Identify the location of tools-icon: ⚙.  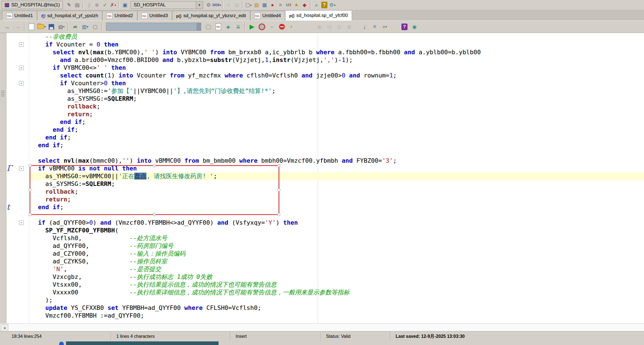
(209, 5).